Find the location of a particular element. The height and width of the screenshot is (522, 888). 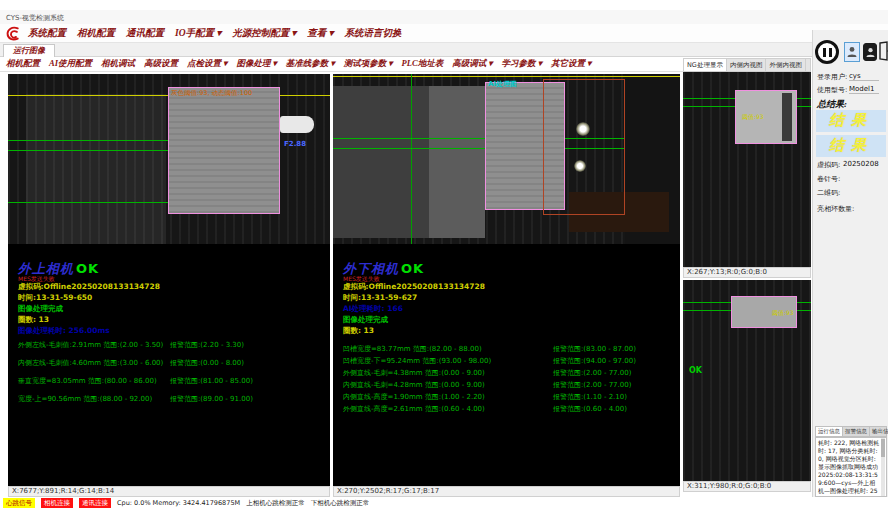

menu-camera-config: 相机配置 is located at coordinates (96, 34).